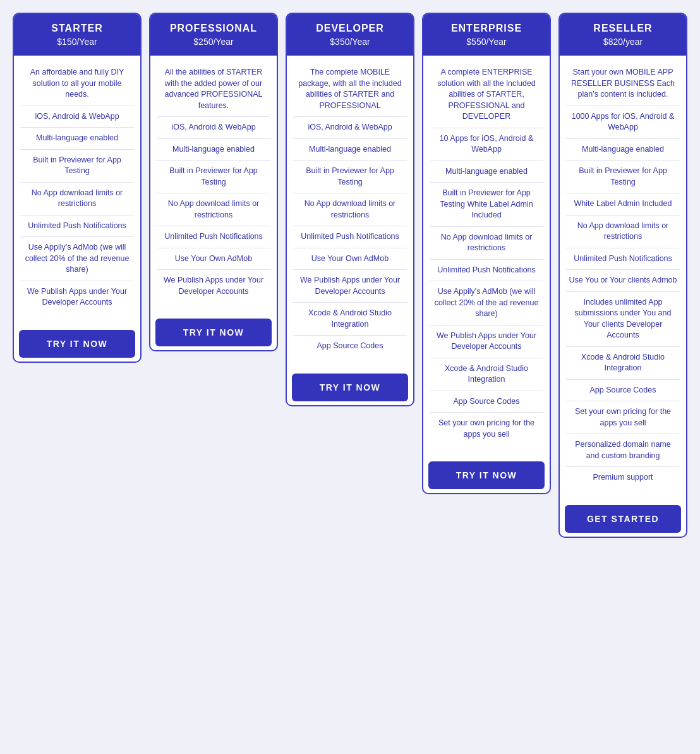 The image size is (700, 754). What do you see at coordinates (486, 342) in the screenshot?
I see `feature-item-enterprise-7: We Publish Apps under Your Developer Acc…` at bounding box center [486, 342].